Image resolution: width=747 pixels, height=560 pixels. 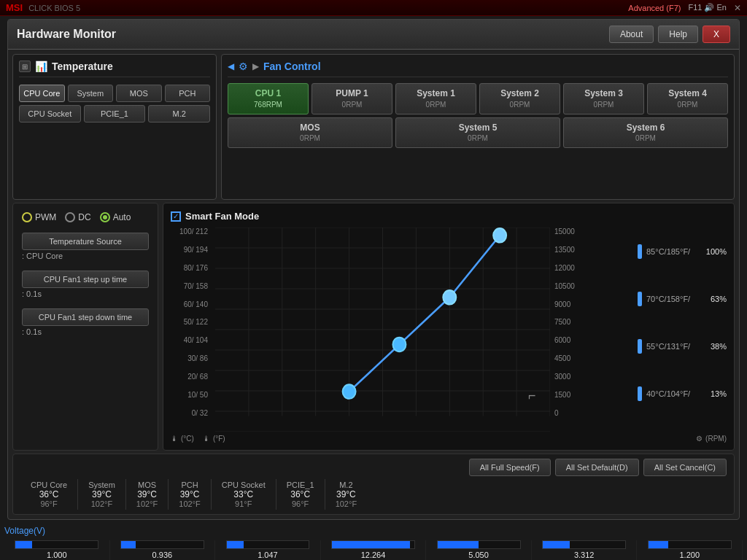 I want to click on system-celsius: 39°C, so click(x=102, y=494).